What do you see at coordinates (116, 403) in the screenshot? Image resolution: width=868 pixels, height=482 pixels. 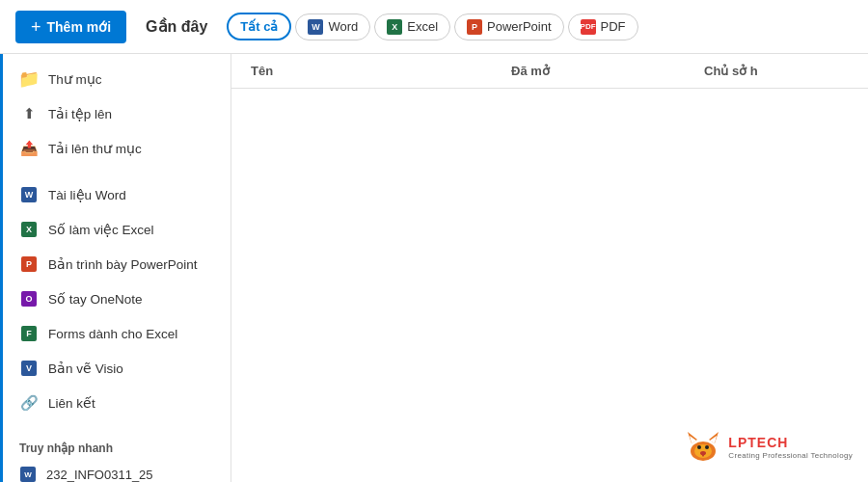 I see `sidebar-item-link: 🔗 Liên kết` at bounding box center [116, 403].